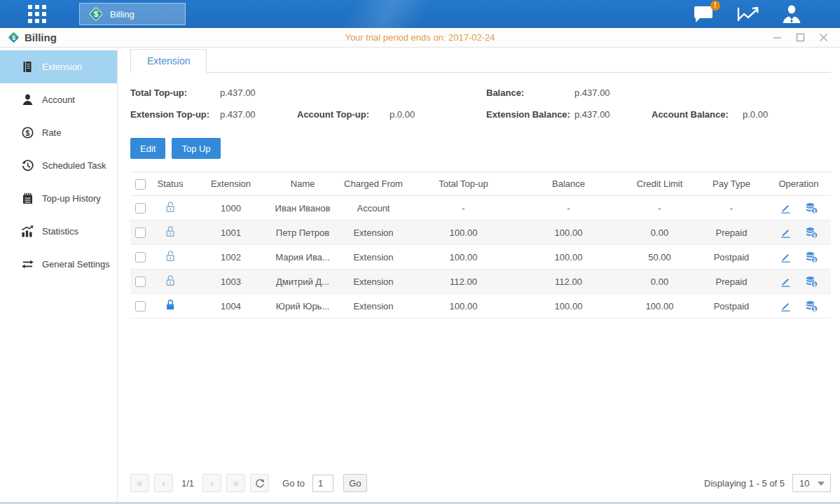 The height and width of the screenshot is (504, 840). What do you see at coordinates (170, 305) in the screenshot?
I see `locked-lock-icon` at bounding box center [170, 305].